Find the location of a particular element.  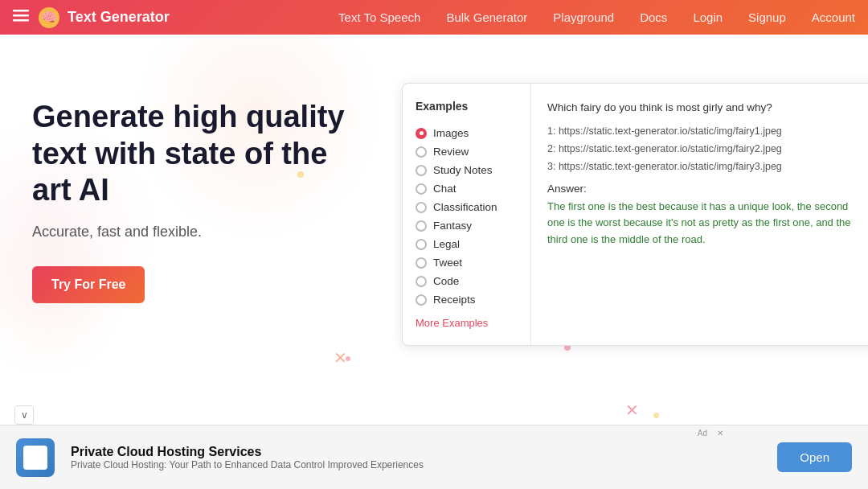

examples-url-2: 2: https://static.text-generator.io/stat… is located at coordinates (707, 150).